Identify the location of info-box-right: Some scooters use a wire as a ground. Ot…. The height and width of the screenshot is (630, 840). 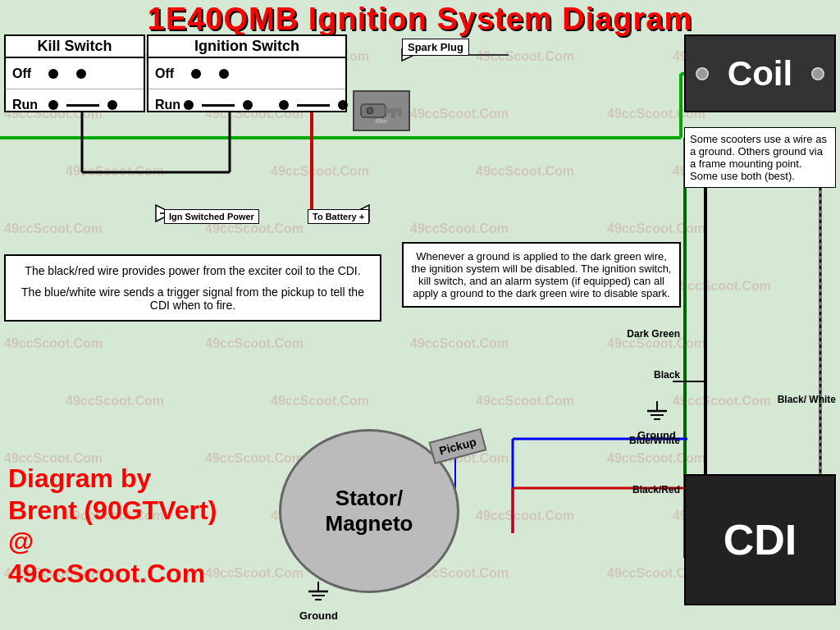
(760, 158).